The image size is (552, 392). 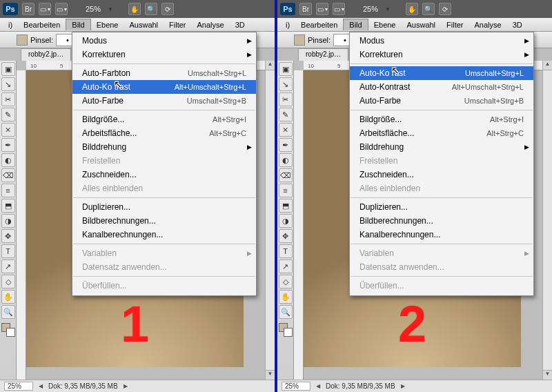 I want to click on tool-button: ⬒, so click(x=286, y=206).